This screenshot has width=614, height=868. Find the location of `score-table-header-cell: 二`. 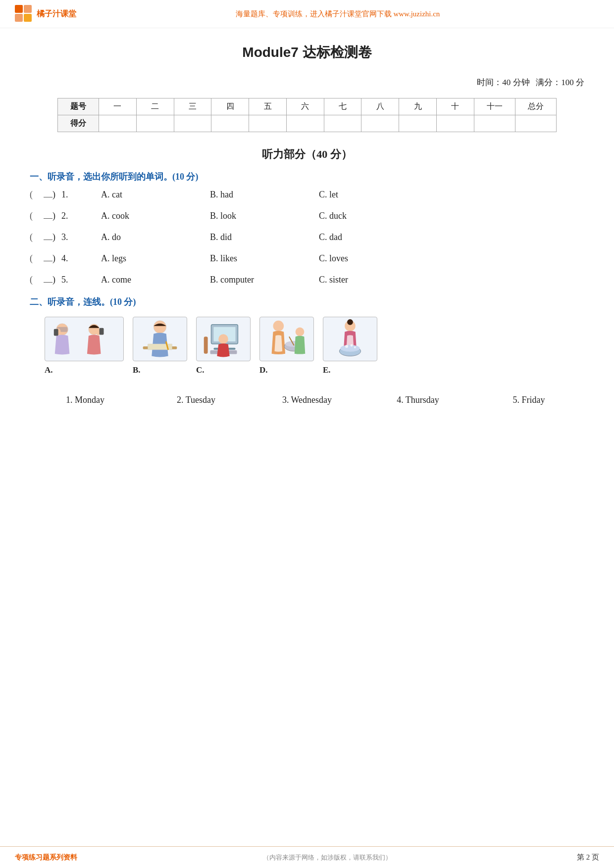

score-table-header-cell: 二 is located at coordinates (155, 107).